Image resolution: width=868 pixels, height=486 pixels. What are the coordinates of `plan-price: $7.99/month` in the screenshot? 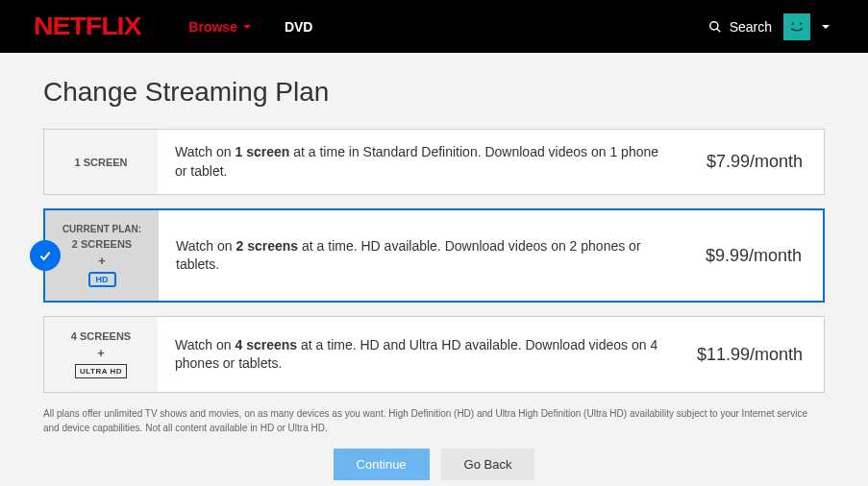 It's located at (756, 161).